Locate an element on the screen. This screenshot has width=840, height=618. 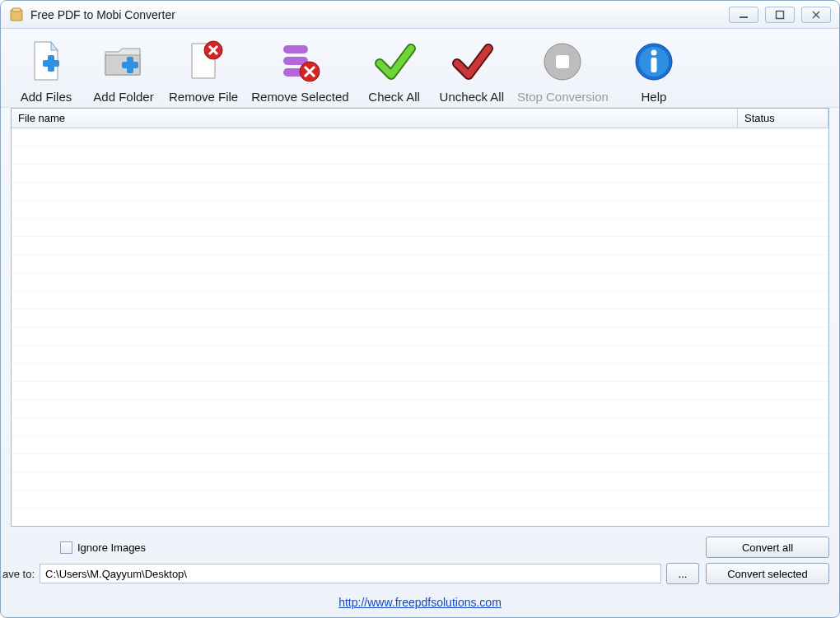
stop-icon is located at coordinates (562, 62).